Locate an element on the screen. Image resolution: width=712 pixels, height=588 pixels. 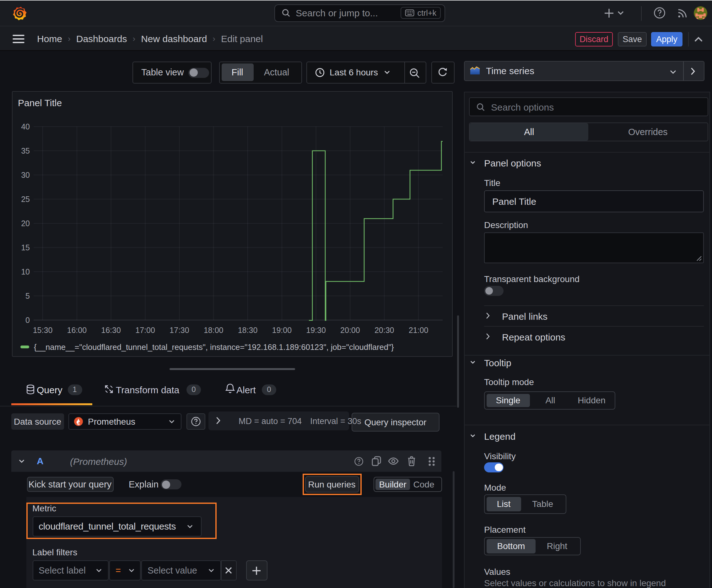
svg-text: 10 is located at coordinates (25, 272).